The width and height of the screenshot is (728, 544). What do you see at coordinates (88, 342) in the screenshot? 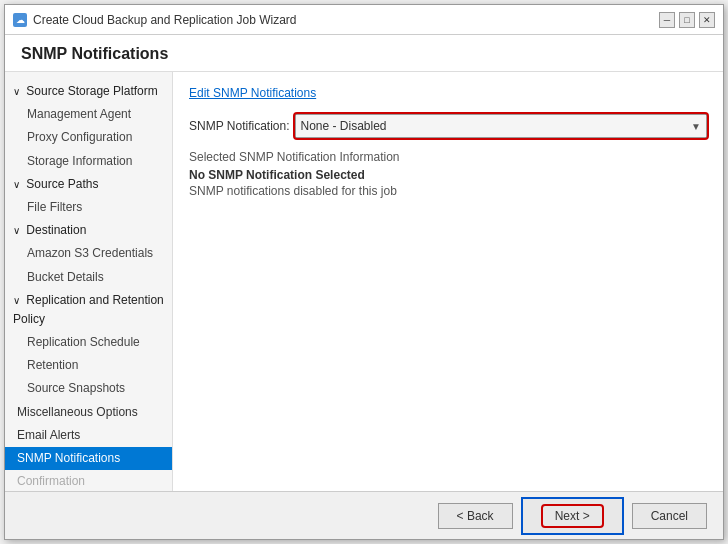
I see `sidebar-item-replication-schedule: Replication Schedule` at bounding box center [88, 342].